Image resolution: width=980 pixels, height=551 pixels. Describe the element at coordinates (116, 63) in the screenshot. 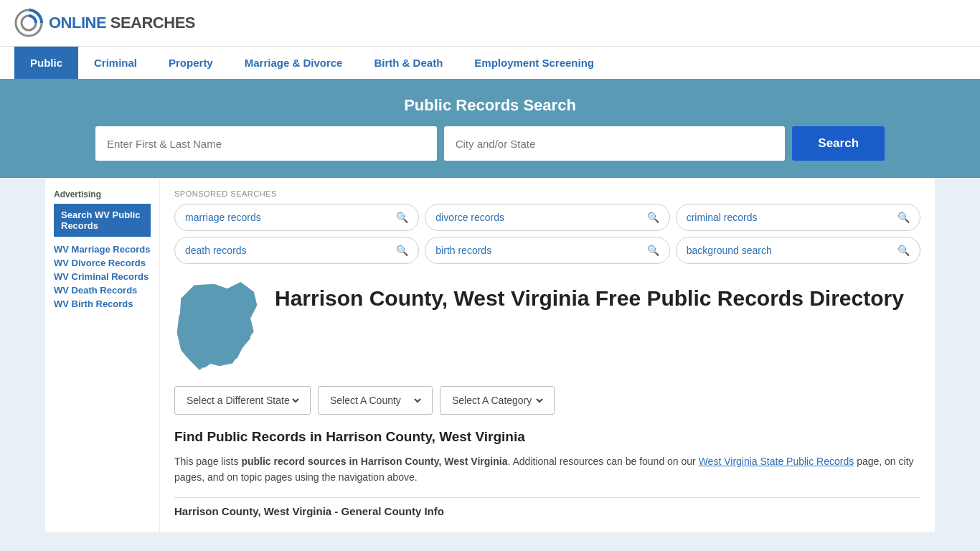

I see `nav-link: Criminal` at that location.